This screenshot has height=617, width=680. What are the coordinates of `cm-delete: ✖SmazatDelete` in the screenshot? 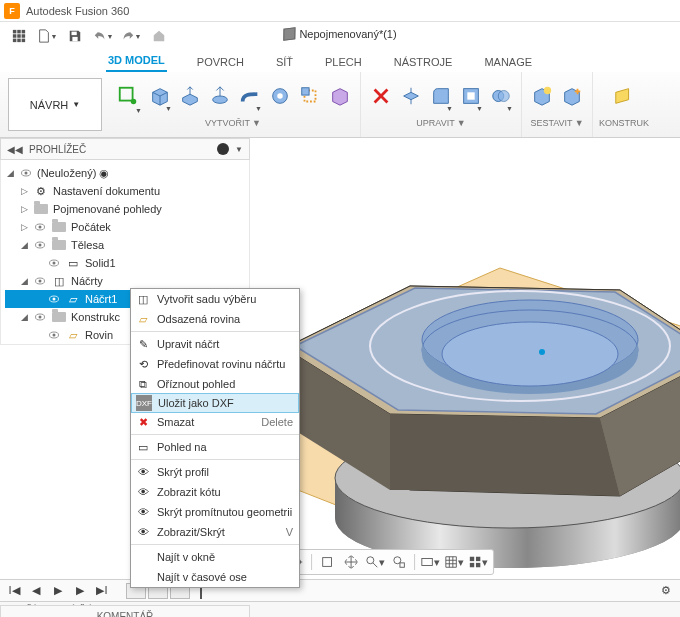 It's located at (215, 422).